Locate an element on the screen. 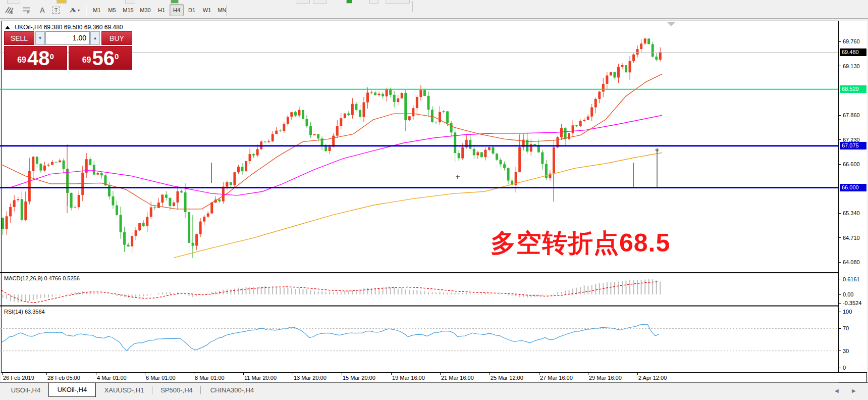 The width and height of the screenshot is (868, 400). time-axis-label: 26 Feb 2019 is located at coordinates (19, 378).